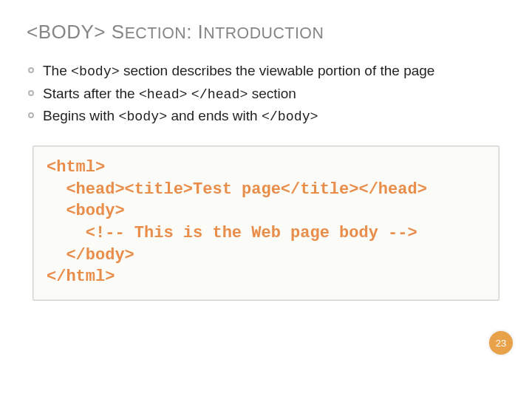  I want to click on code-line: </html>, so click(81, 276).